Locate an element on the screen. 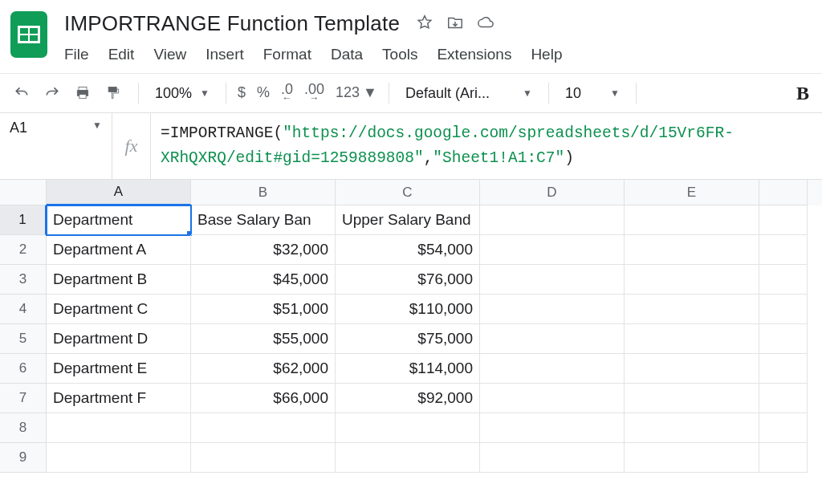 This screenshot has height=504, width=822. menu-view: View is located at coordinates (170, 55).